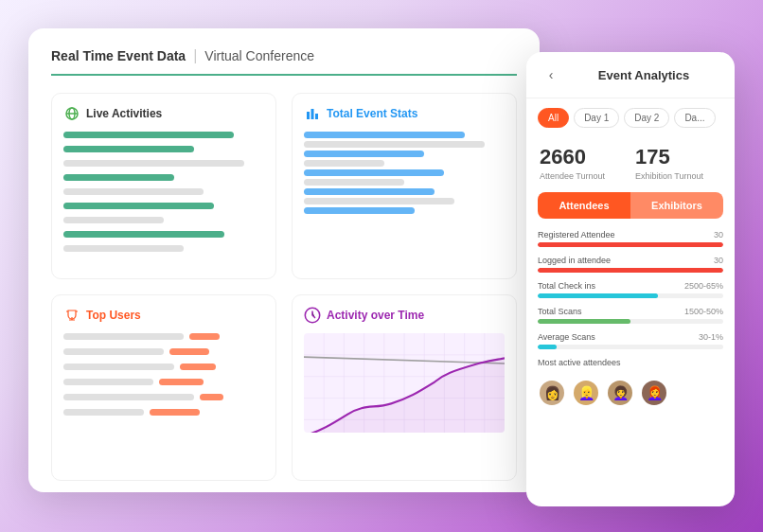 The height and width of the screenshot is (532, 763). Describe the element at coordinates (630, 393) in the screenshot. I see `avatars-row: 👩 👱‍♀️ 👩‍🦱 👩‍🦰` at that location.